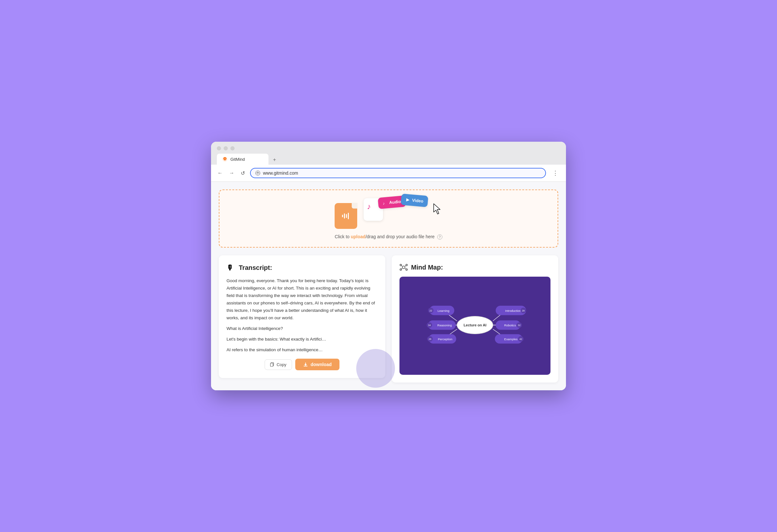 This screenshot has height=532, width=777. Describe the element at coordinates (388, 173) in the screenshot. I see `browser-toolbar: ← → ↺ ⋮` at that location.